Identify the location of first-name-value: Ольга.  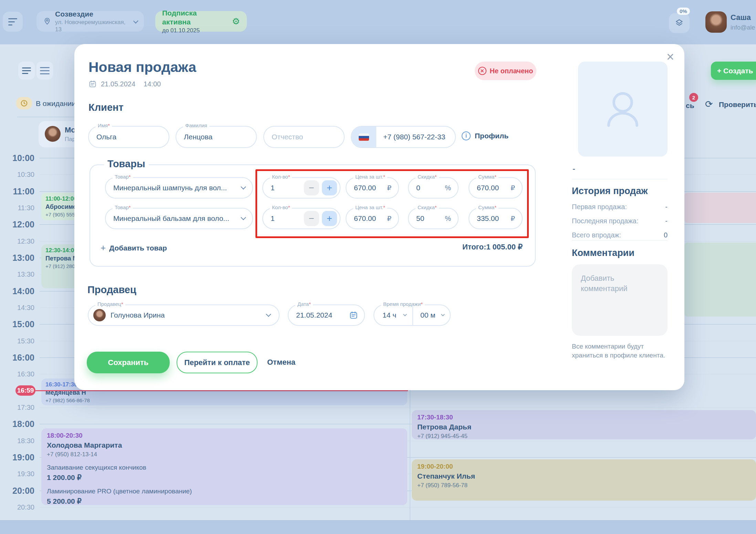
(106, 137).